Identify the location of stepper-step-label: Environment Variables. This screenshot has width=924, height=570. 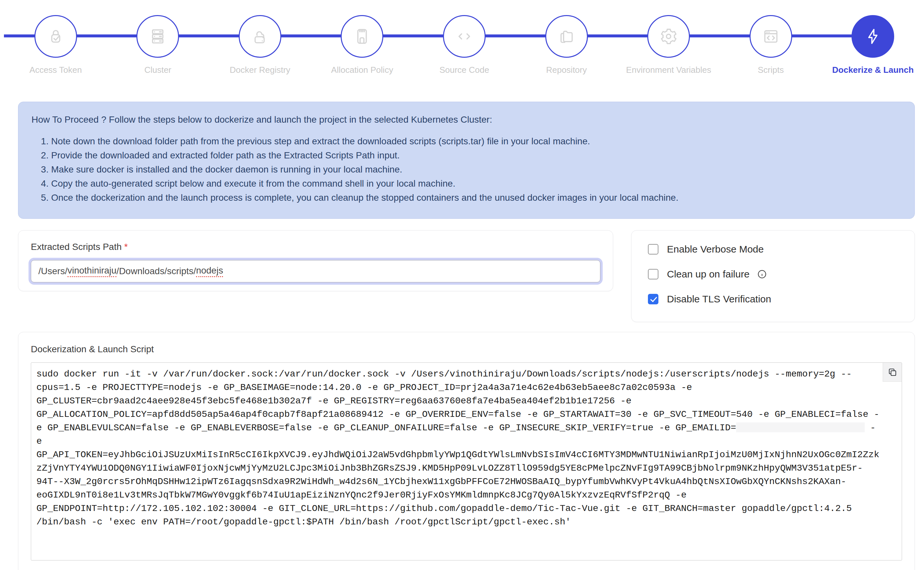
(669, 70).